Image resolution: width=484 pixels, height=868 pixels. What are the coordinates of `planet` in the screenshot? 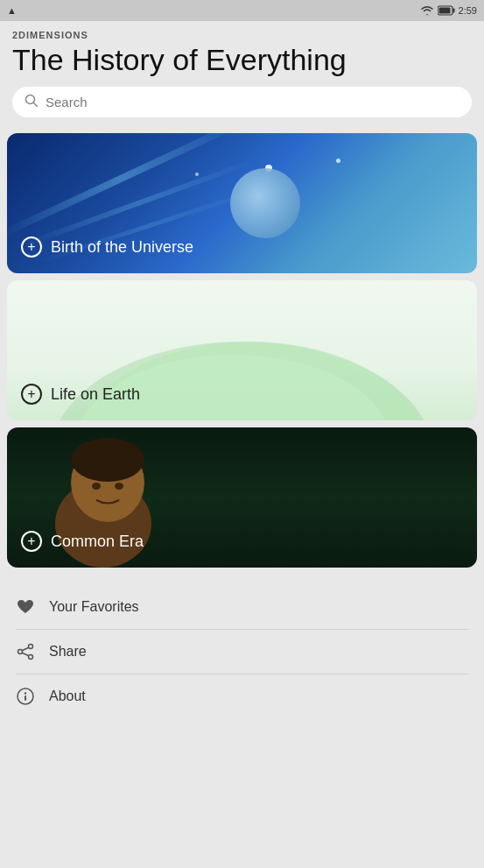 It's located at (265, 203).